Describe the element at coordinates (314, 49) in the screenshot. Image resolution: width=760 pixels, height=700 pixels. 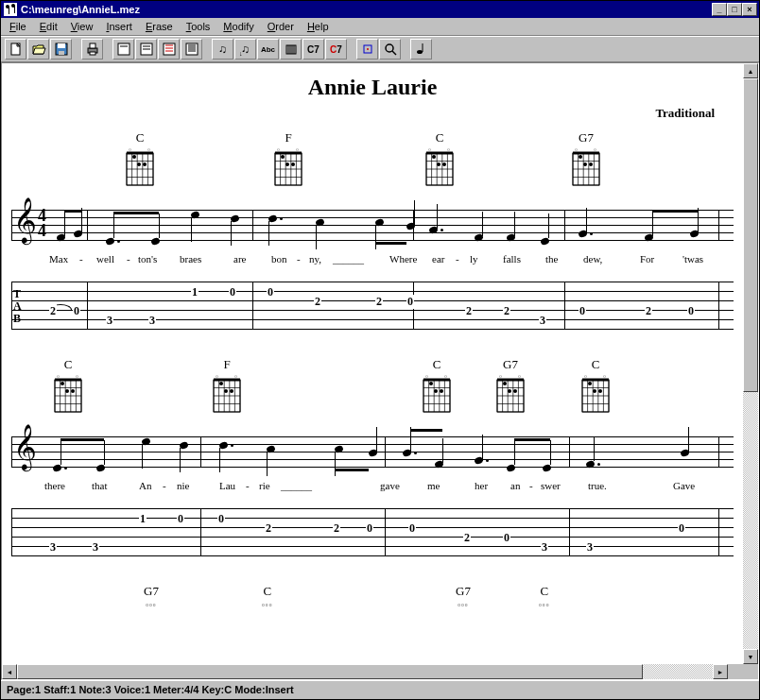
I see `c7-button: C7` at that location.